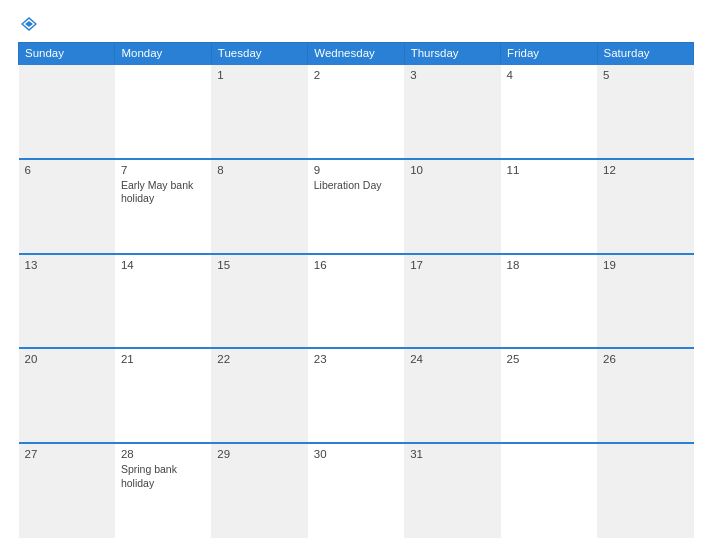  I want to click on day-number: 7, so click(163, 170).